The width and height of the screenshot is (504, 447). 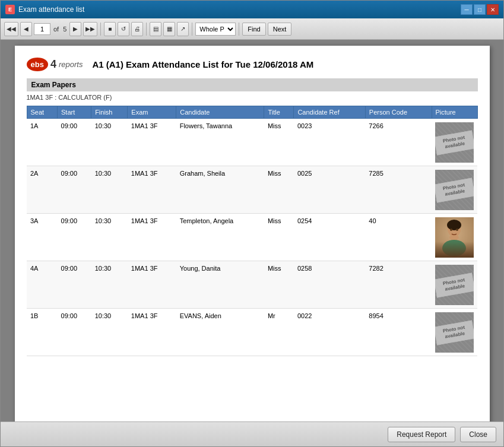 What do you see at coordinates (65, 29) in the screenshot?
I see `page-total-label: 5` at bounding box center [65, 29].